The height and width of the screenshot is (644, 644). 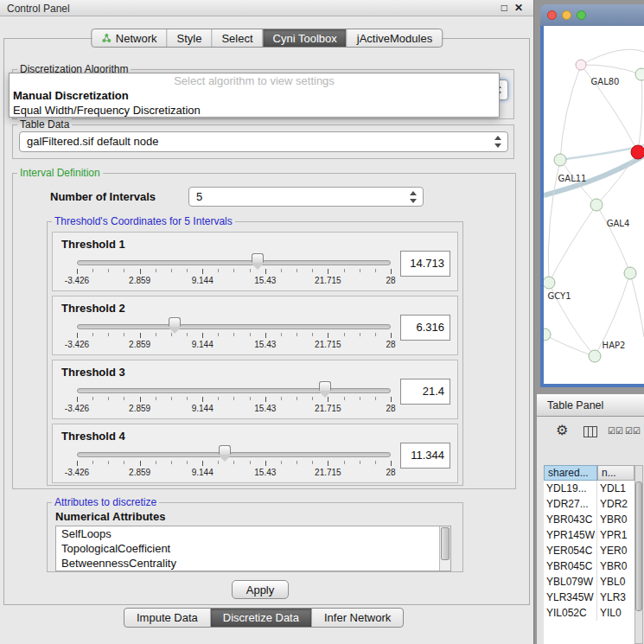 What do you see at coordinates (615, 488) in the screenshot?
I see `table-cell: YDL1` at bounding box center [615, 488].